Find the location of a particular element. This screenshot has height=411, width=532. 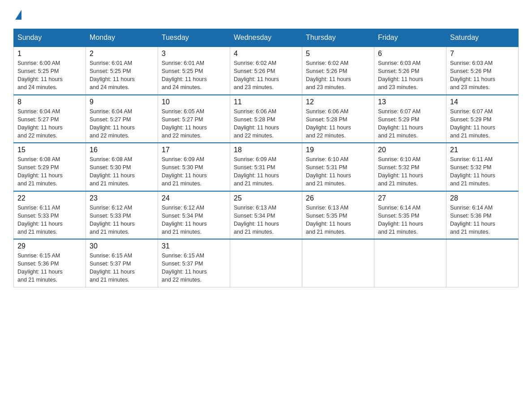

day-info: Sunrise: 6:08 AMSunset: 5:30 PMDaylight:… is located at coordinates (122, 172).